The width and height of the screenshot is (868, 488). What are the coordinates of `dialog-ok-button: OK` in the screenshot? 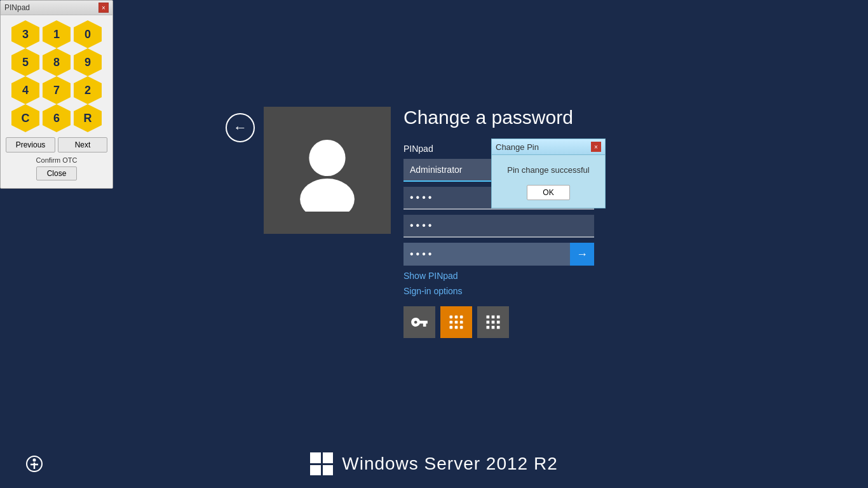 It's located at (548, 193).